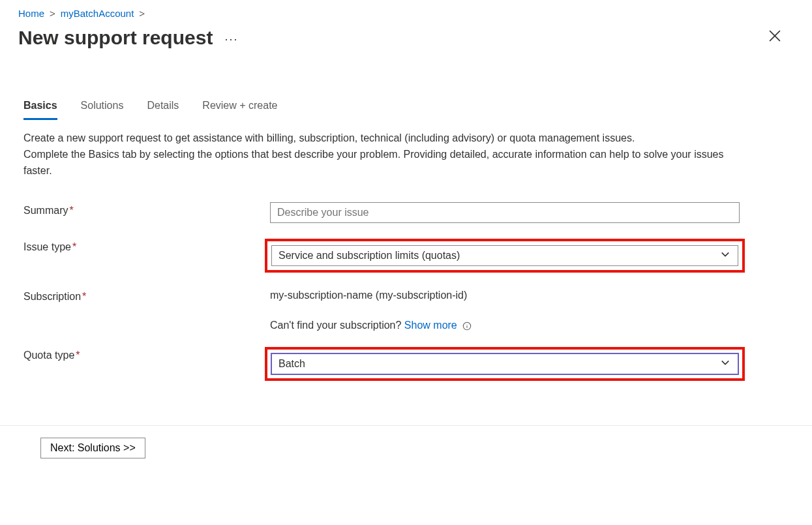 The height and width of the screenshot is (525, 812). I want to click on description-text: Create a new support request to get assi…, so click(378, 149).